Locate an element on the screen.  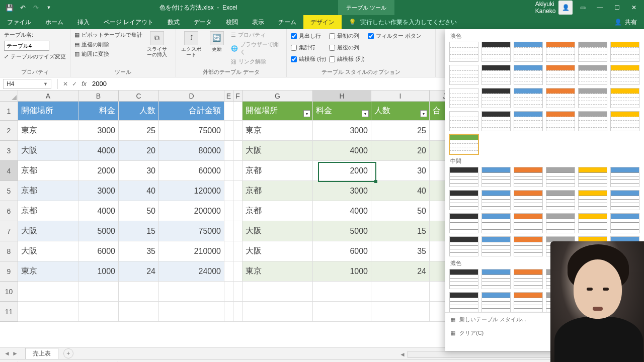
cell: 15 is located at coordinates (139, 231).